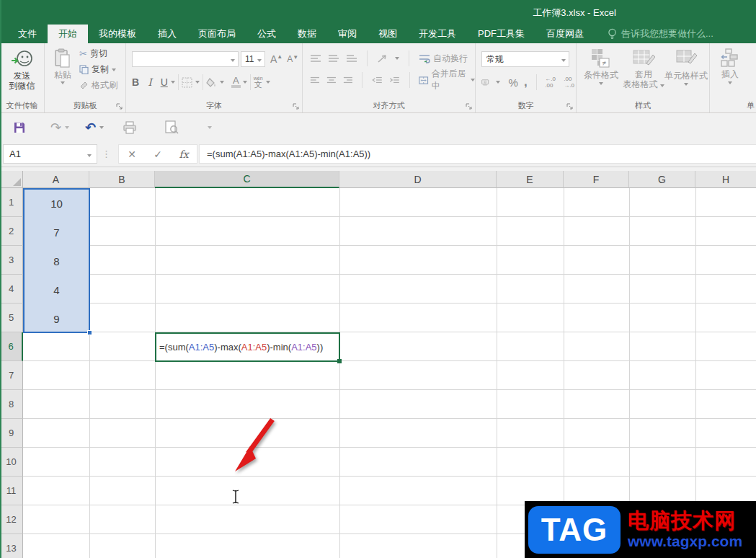  Describe the element at coordinates (12, 433) in the screenshot. I see `row-header-9: 9` at that location.